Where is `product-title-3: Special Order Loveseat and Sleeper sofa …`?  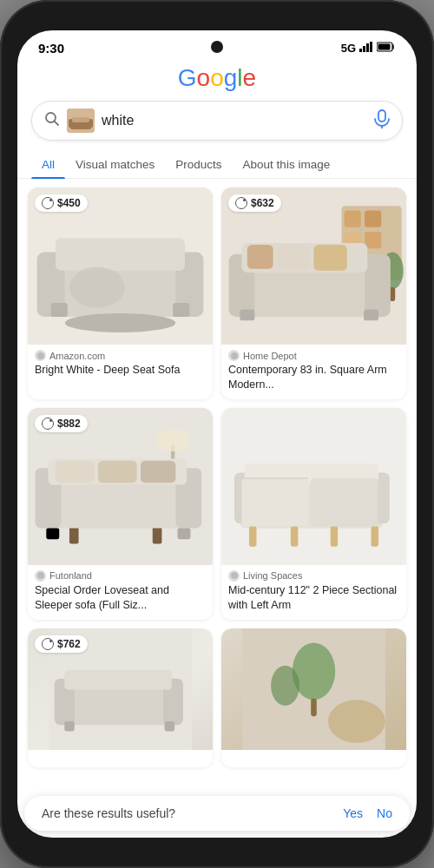
product-title-3: Special Order Loveseat and Sleeper sofa … is located at coordinates (120, 598).